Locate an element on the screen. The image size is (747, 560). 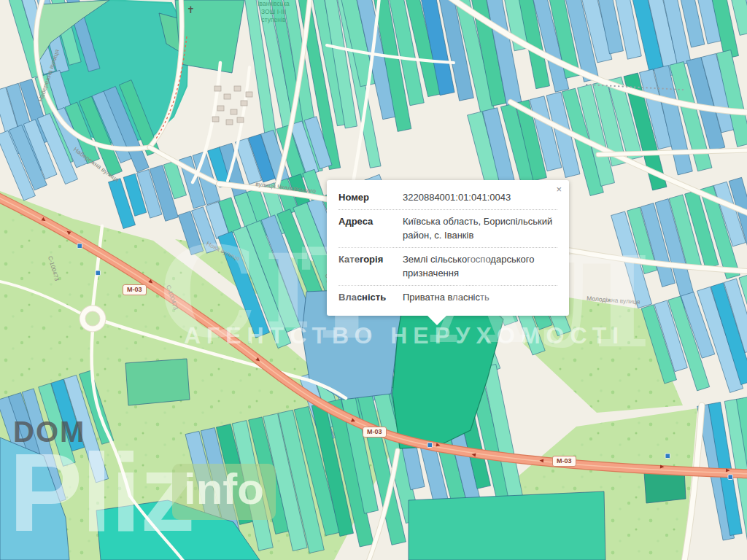
popup-row-category: Категорія Землі сільськогосподарського п… is located at coordinates (448, 267).